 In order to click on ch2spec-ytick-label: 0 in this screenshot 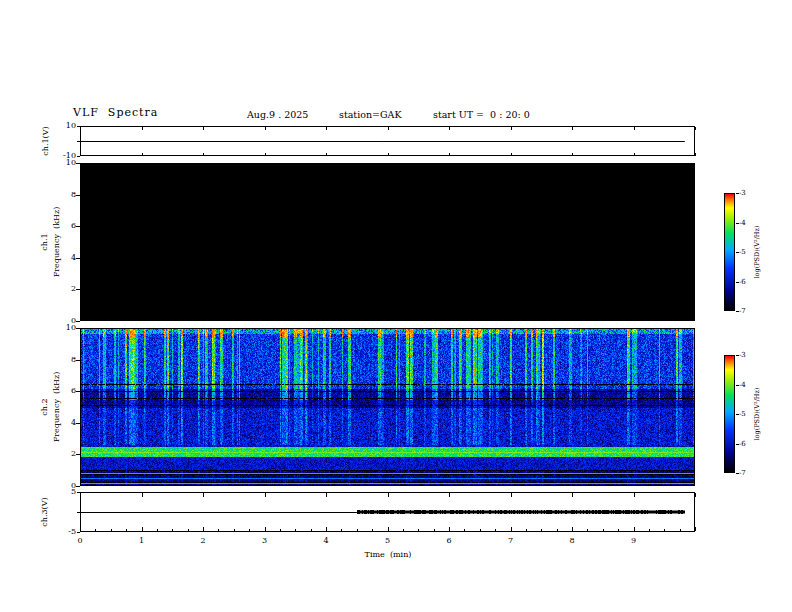, I will do `click(56, 486)`.